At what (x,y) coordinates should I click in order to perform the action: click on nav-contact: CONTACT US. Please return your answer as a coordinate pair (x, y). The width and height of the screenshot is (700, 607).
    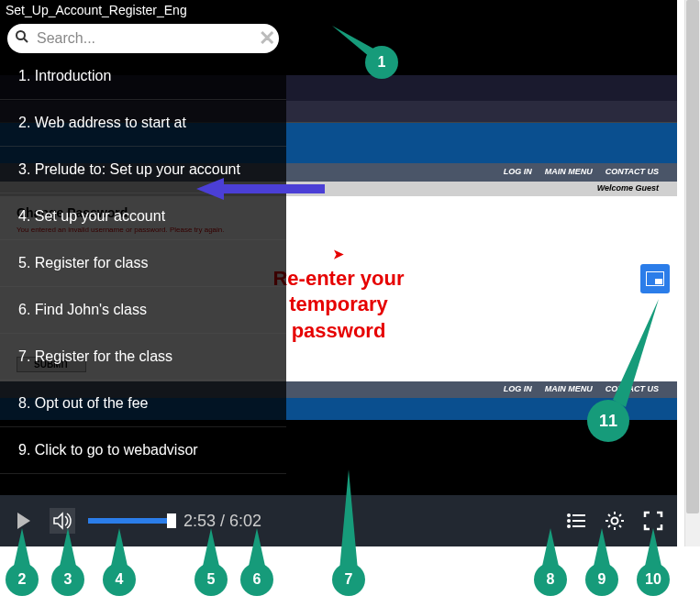
    Looking at the image, I should click on (632, 172).